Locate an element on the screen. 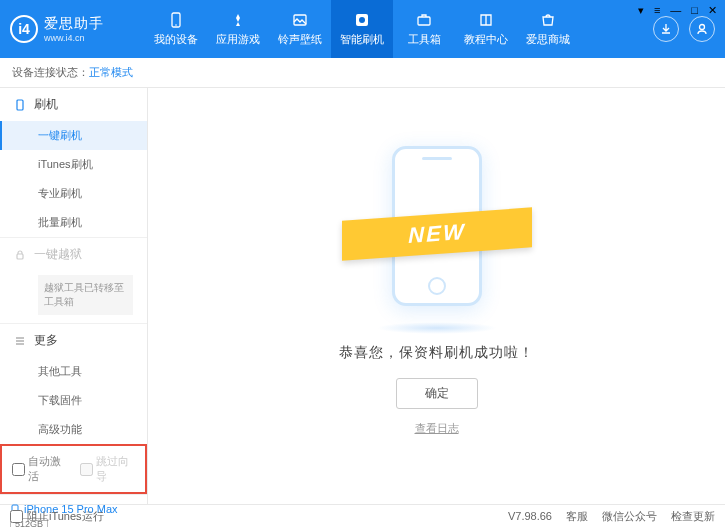 This screenshot has height=527, width=725. sidebar-section-more: 更多 is located at coordinates (74, 340).